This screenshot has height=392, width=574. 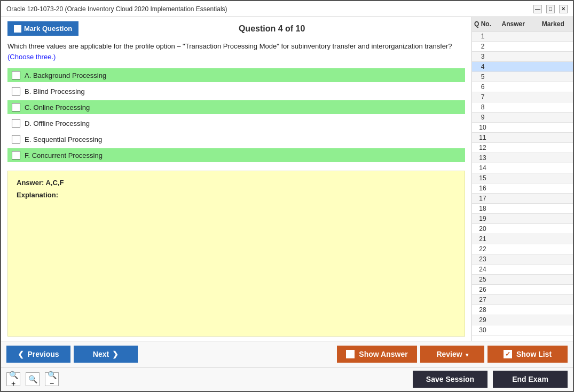 I want to click on sidebar-row: 21, so click(x=522, y=239).